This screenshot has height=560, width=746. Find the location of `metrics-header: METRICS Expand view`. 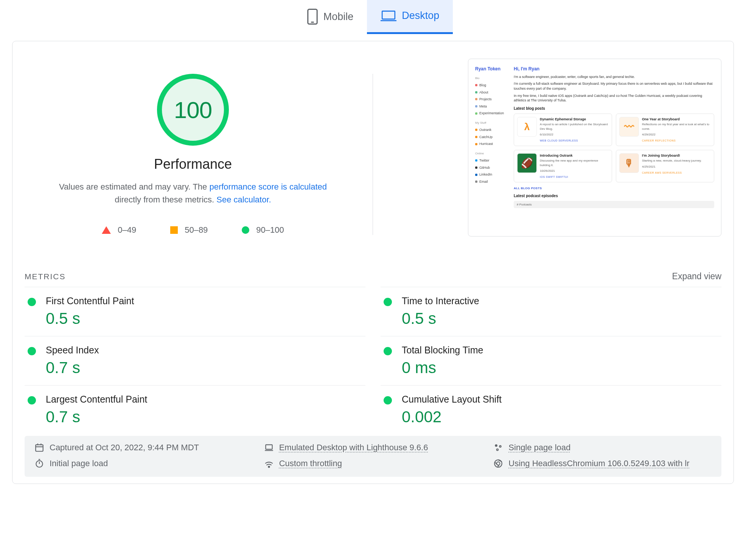

metrics-header: METRICS Expand view is located at coordinates (373, 276).